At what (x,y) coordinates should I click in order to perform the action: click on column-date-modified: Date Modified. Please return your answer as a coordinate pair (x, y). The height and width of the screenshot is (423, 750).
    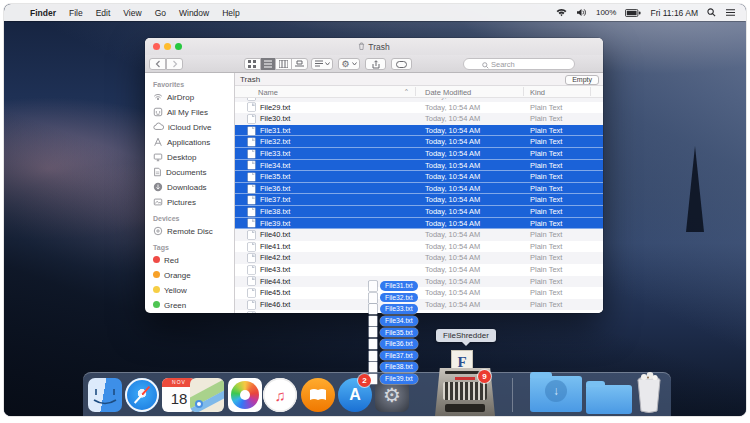
    Looking at the image, I should click on (448, 92).